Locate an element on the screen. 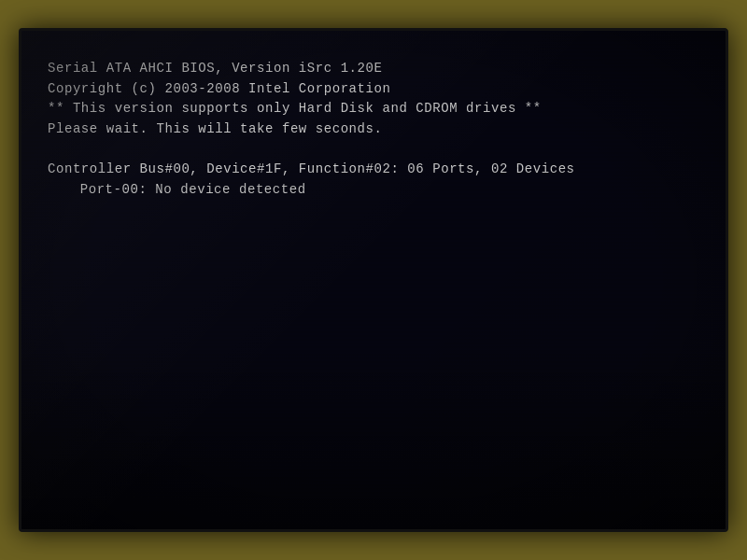  bios-line-2: Copyright (c) 2003-2008 Intel Corporatio… is located at coordinates (374, 90).